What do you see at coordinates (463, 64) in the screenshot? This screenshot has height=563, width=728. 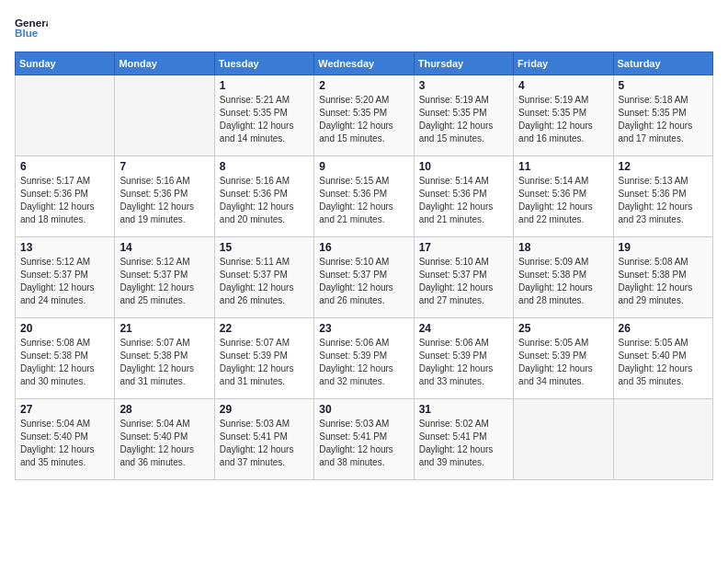 I see `weekday-header-thursday: Thursday` at bounding box center [463, 64].